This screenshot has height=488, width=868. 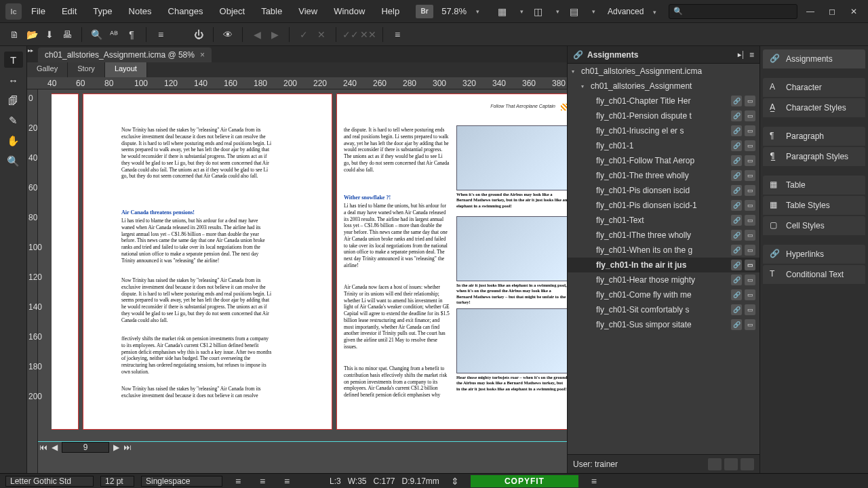 I want to click on assignment-item: fly_ch01-Follow That Aerop🔗▭, so click(x=663, y=161).